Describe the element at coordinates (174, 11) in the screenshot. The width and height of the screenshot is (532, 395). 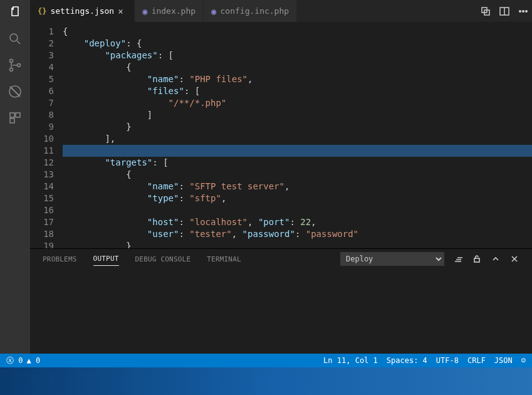
I see `tab-label: index.php` at that location.